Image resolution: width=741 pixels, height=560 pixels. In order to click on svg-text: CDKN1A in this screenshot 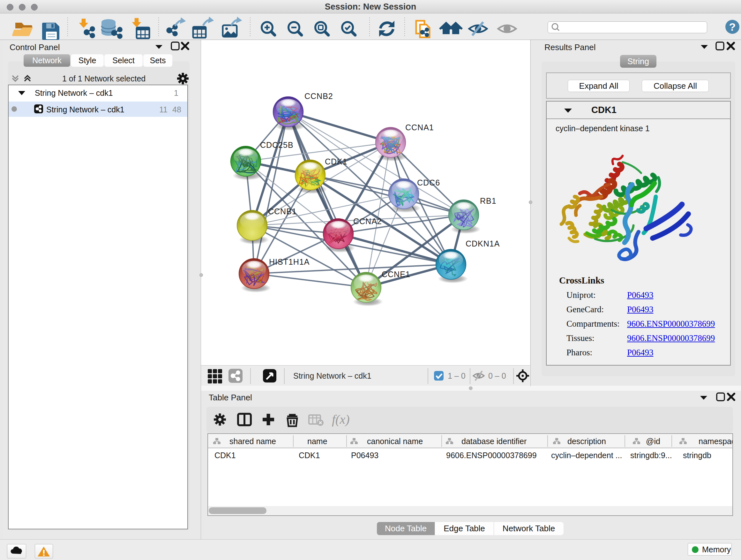, I will do `click(483, 244)`.